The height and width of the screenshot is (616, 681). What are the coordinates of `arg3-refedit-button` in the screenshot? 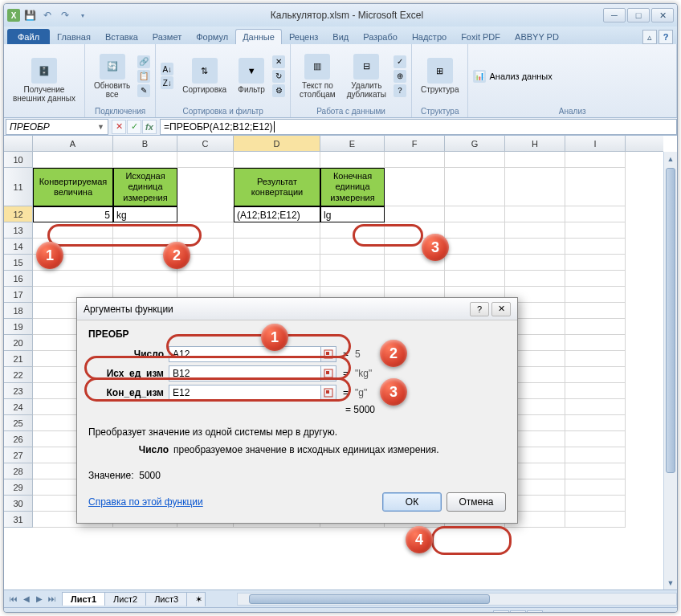 It's located at (328, 393).